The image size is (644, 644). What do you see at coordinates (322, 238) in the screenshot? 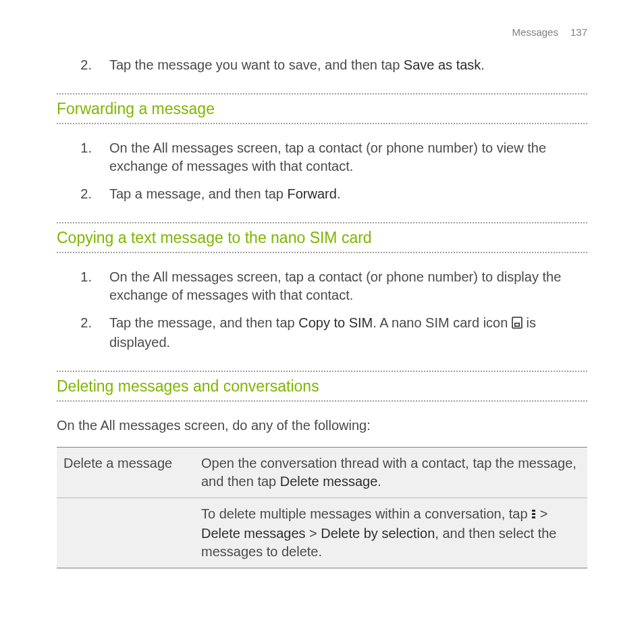
I see `section-title-rule: Copying a text message to the nano SIM c…` at bounding box center [322, 238].